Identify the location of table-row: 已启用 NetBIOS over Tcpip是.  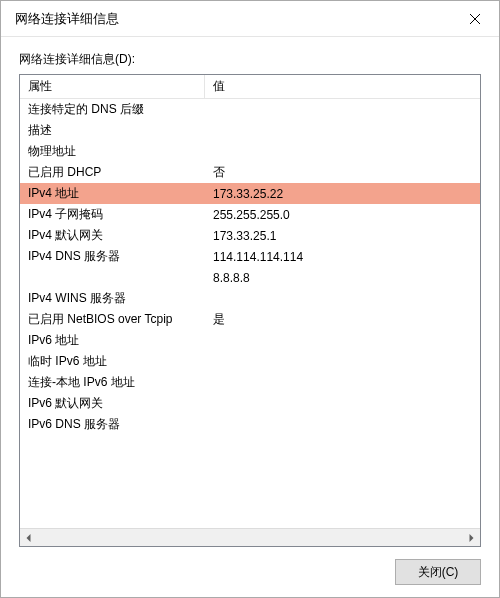
(250, 320).